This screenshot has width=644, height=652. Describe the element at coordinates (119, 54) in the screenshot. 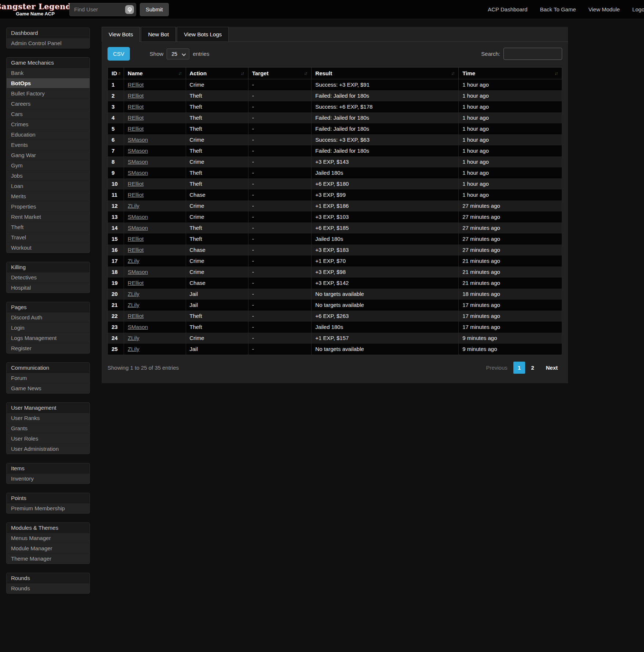

I see `csv-export-button: CSV` at that location.